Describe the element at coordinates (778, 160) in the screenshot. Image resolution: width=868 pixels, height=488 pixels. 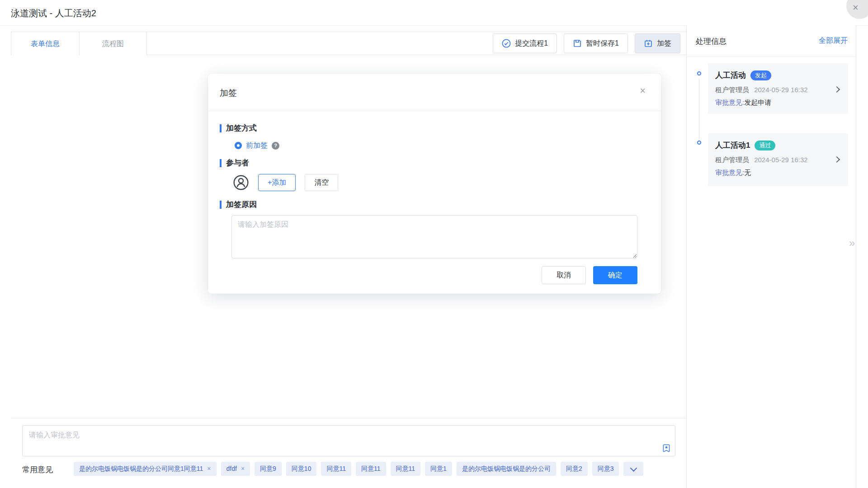
I see `timeline-card: 人工活动1 通过 租户管理员 2024-05-29 16:32 审批意见:无` at that location.